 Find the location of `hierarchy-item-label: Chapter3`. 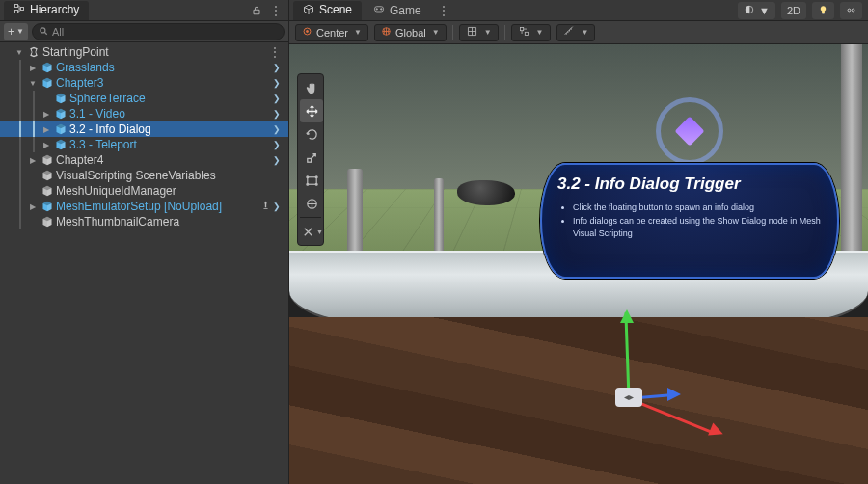

hierarchy-item-label: Chapter3 is located at coordinates (164, 83).